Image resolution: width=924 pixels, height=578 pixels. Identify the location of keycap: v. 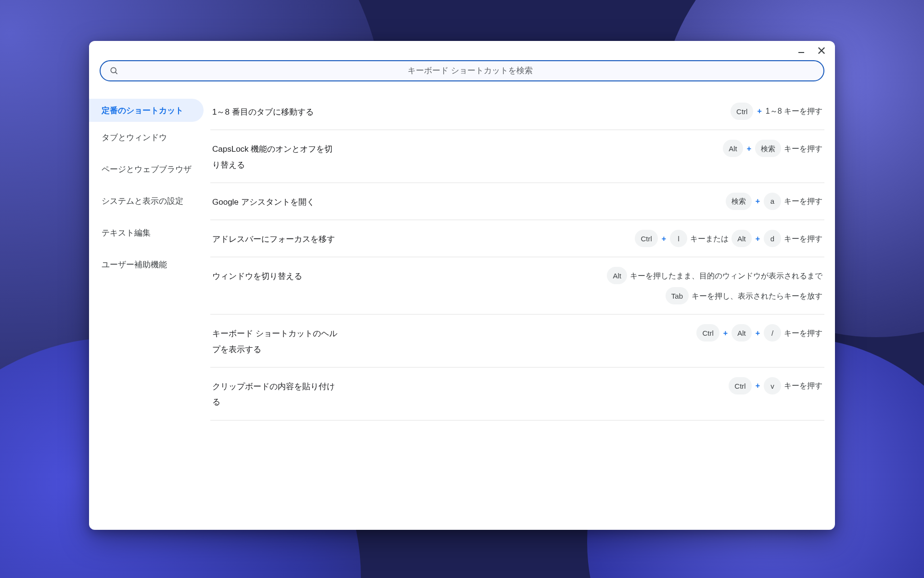
(772, 386).